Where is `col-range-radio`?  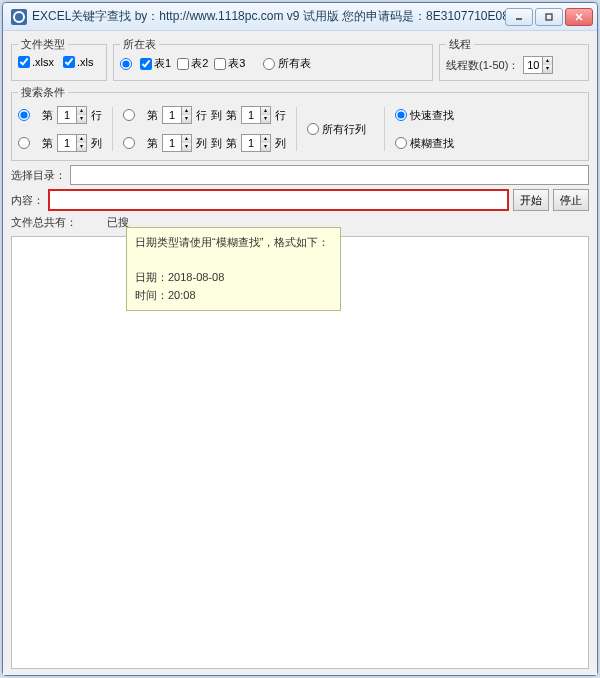
col-range-radio is located at coordinates (129, 143).